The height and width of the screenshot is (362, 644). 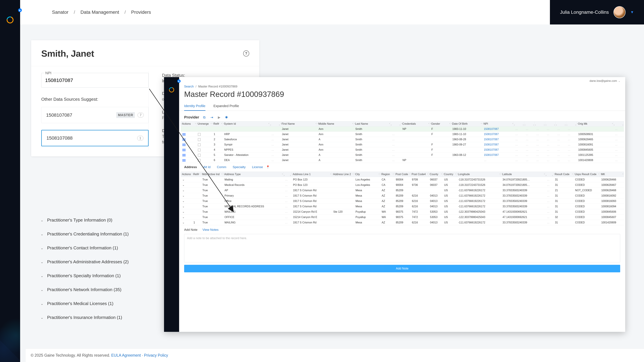 What do you see at coordinates (195, 106) in the screenshot?
I see `tab-identity-profile: Identity Profile` at bounding box center [195, 106].